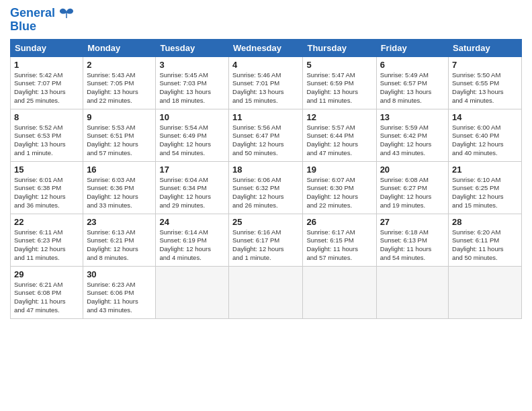 This screenshot has width=532, height=411. What do you see at coordinates (192, 135) in the screenshot?
I see `calendar-cell: 10Sunrise: 5:54 AM Sunset: 6:49 PM Dayli…` at bounding box center [192, 135].